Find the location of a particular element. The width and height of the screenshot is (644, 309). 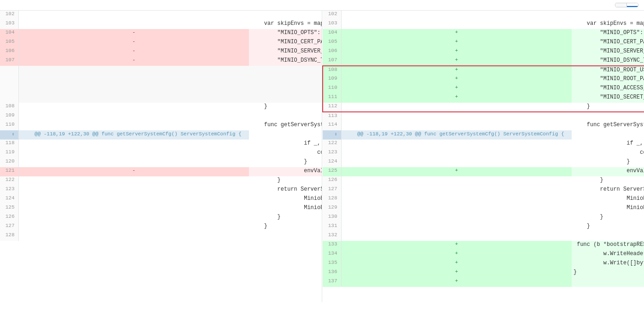

line-code: "MINIO_ROOT_PASSWORD": {}, is located at coordinates (608, 80).